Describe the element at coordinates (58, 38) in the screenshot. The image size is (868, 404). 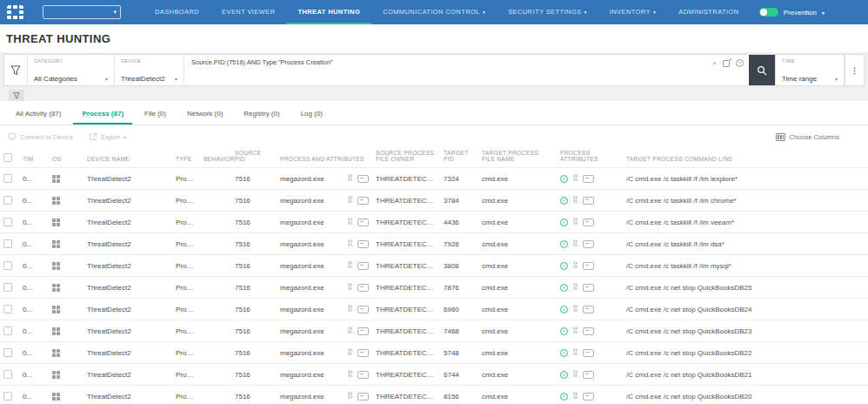
I see `page-title: THREAT HUNTING` at that location.